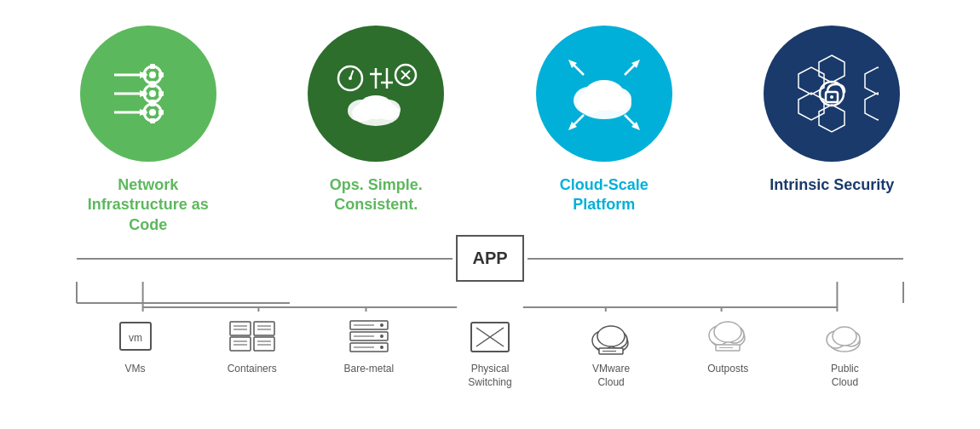 The width and height of the screenshot is (980, 429). What do you see at coordinates (832, 94) in the screenshot?
I see `circle-intrinsic-security` at bounding box center [832, 94].